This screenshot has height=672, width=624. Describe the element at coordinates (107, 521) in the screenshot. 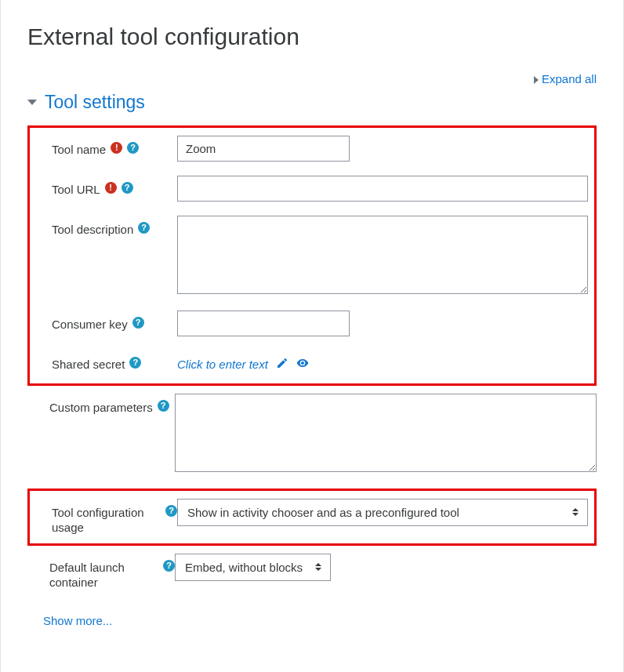

I see `label-tool-config-usage: Tool configuration usage` at that location.